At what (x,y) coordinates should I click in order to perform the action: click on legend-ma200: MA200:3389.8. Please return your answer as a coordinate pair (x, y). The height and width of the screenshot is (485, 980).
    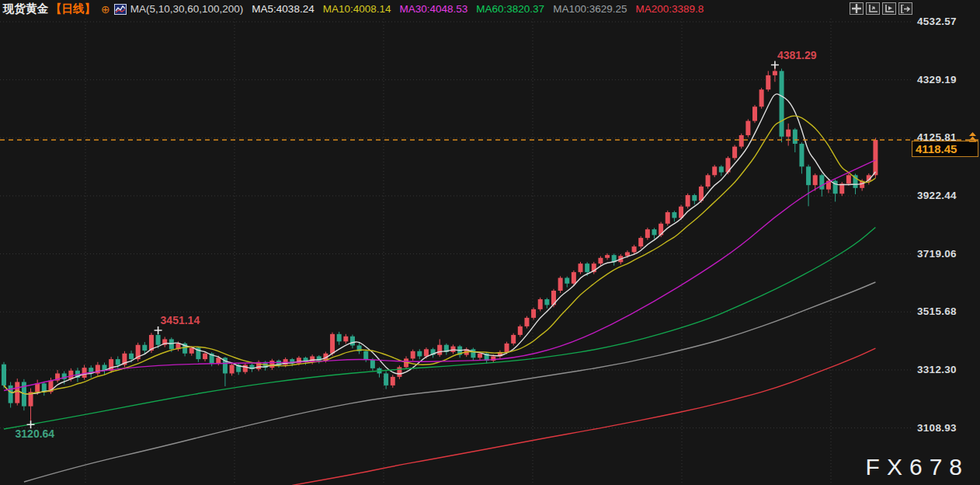
    Looking at the image, I should click on (669, 9).